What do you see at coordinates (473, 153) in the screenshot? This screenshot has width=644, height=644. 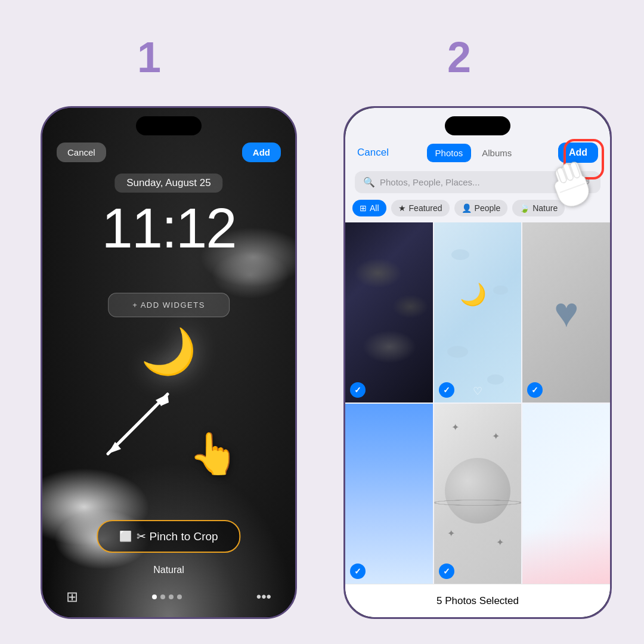 I see `p2-tabs: Photos Albums` at bounding box center [473, 153].